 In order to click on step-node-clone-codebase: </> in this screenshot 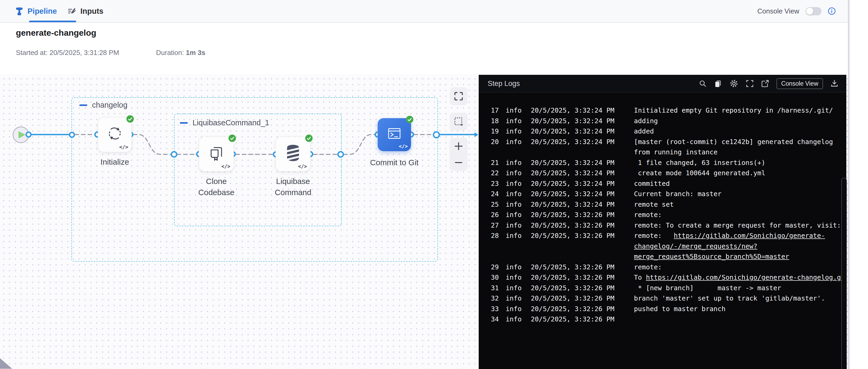, I will do `click(216, 154)`.